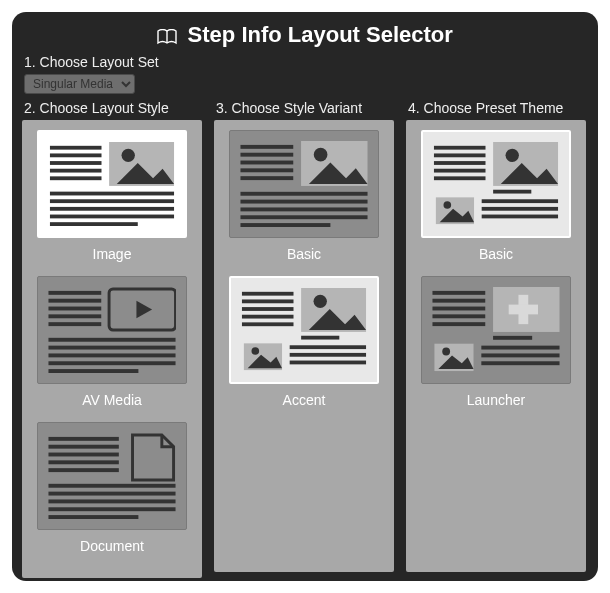  What do you see at coordinates (113, 108) in the screenshot?
I see `column-header: 2. Choose Layout Style` at bounding box center [113, 108].